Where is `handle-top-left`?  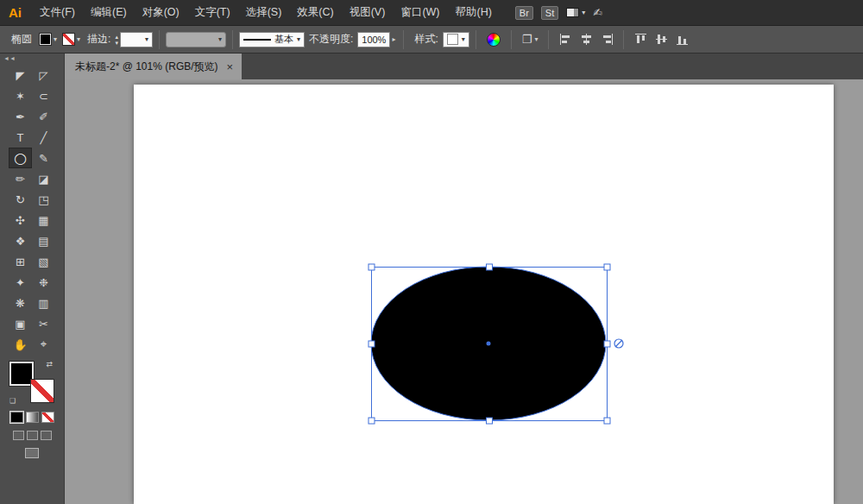
handle-top-left is located at coordinates (371, 268).